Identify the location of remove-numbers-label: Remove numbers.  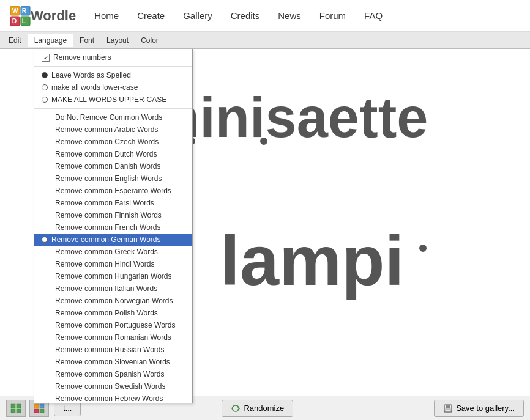
(82, 57).